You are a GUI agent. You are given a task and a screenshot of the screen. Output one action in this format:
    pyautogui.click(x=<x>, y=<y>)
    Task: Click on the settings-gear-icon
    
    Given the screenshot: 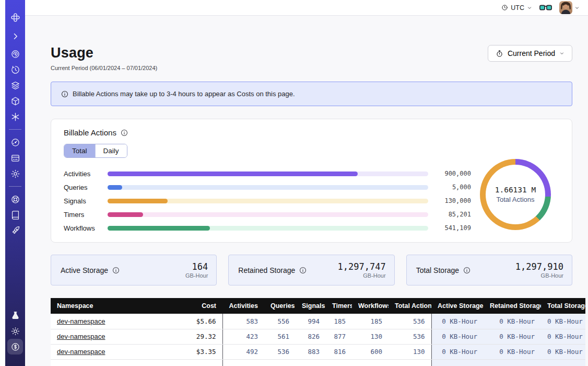 What is the action you would take?
    pyautogui.click(x=15, y=174)
    